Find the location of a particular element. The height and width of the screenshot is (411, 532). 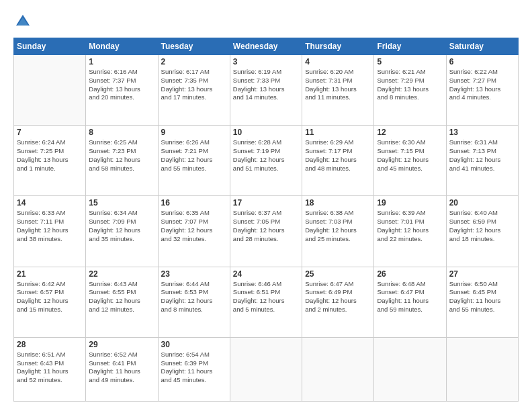

day-number: 20 is located at coordinates (482, 203).